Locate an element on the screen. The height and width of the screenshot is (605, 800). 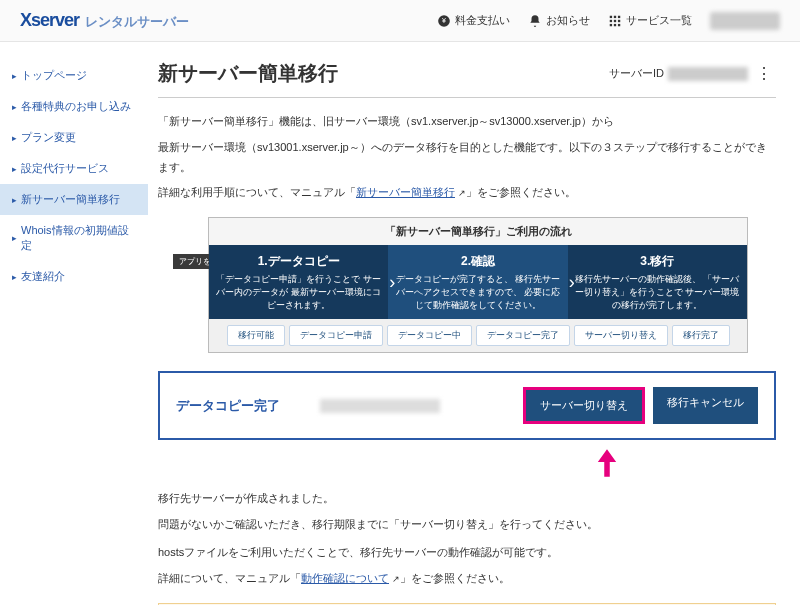
header-nav: ¥ 料金支払い お知らせ サービス一覧 is located at coordinates (608, 21).